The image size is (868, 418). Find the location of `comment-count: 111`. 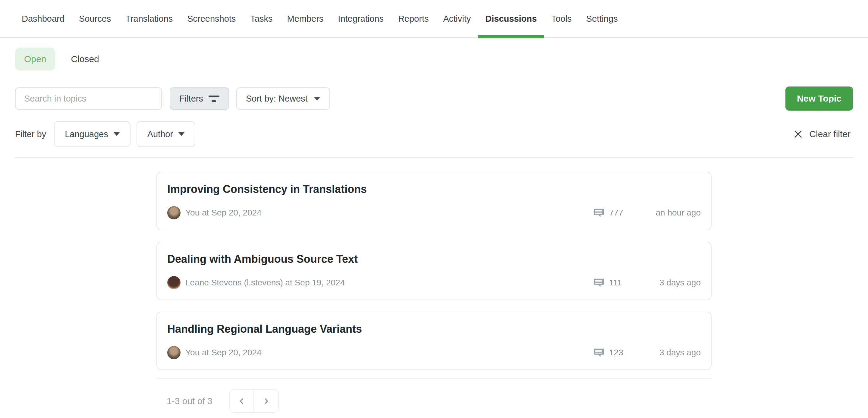

comment-count: 111 is located at coordinates (611, 283).